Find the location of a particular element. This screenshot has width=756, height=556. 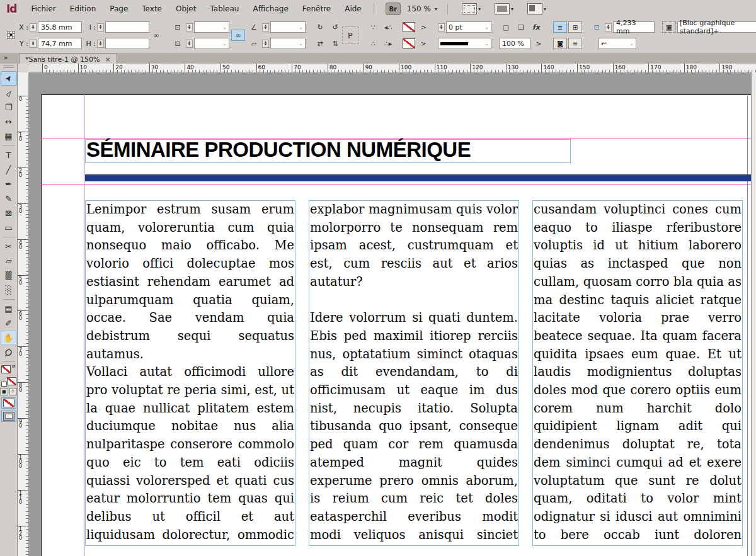

y-input: 74,7 mm is located at coordinates (60, 43).